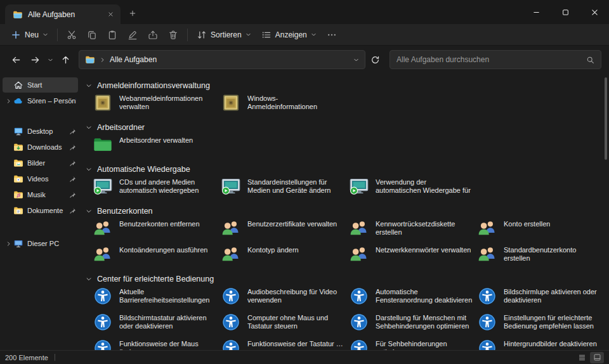 This screenshot has height=364, width=609. Describe the element at coordinates (282, 256) in the screenshot. I see `task-item: Kontotyp ändern` at that location.